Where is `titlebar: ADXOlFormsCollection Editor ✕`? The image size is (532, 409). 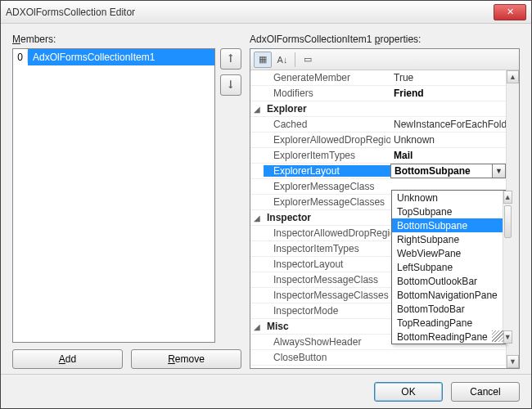 titlebar: ADXOlFormsCollection Editor ✕ is located at coordinates (266, 12).